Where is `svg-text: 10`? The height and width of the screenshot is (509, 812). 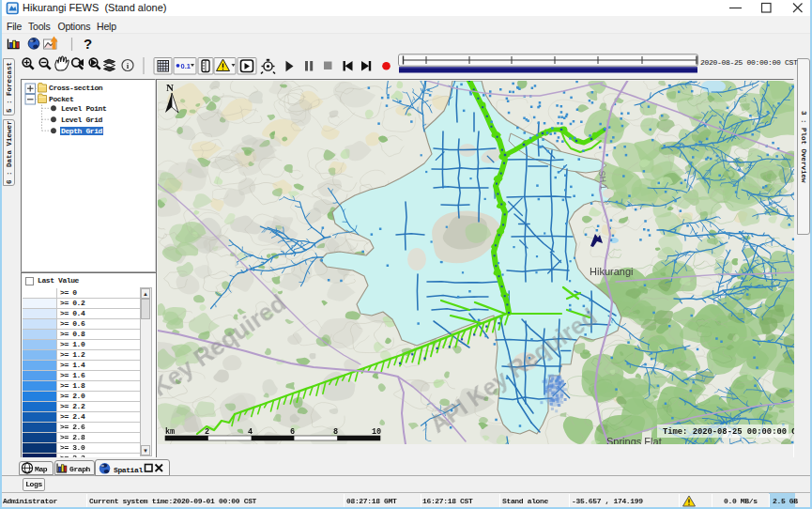 svg-text: 10 is located at coordinates (376, 432).